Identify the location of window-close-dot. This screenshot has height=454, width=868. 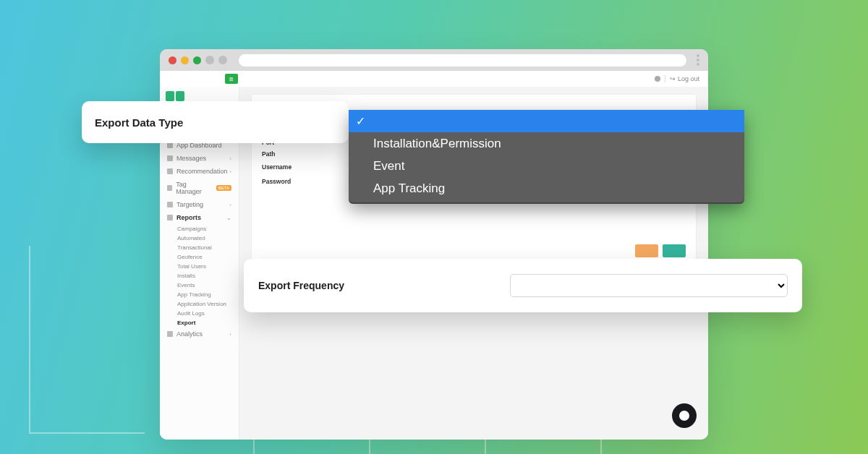
(172, 61).